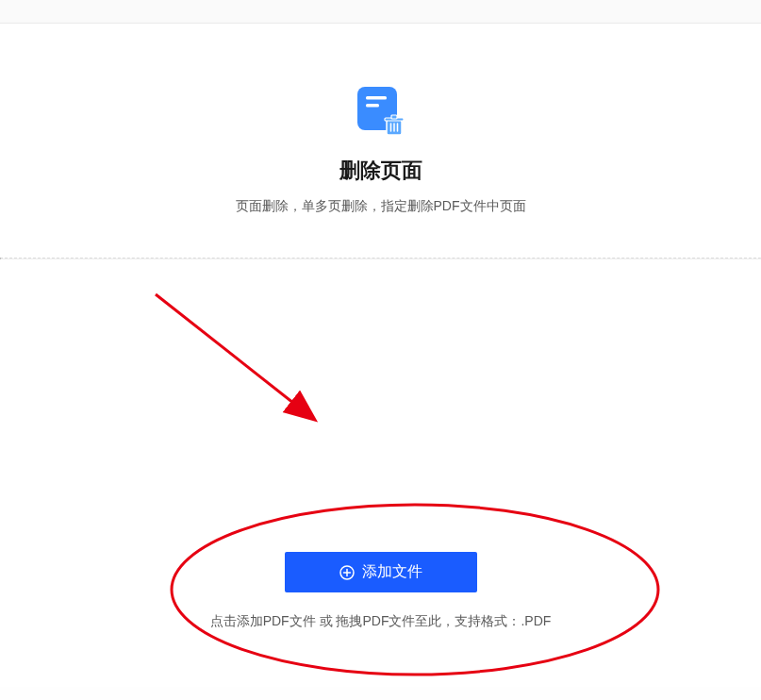 Image resolution: width=761 pixels, height=700 pixels. What do you see at coordinates (347, 573) in the screenshot?
I see `plus-circle-icon` at bounding box center [347, 573].